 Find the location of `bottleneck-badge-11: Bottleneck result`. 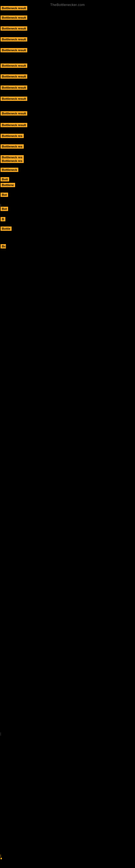

bottleneck-badge-11: Bottleneck result is located at coordinates (14, 125).